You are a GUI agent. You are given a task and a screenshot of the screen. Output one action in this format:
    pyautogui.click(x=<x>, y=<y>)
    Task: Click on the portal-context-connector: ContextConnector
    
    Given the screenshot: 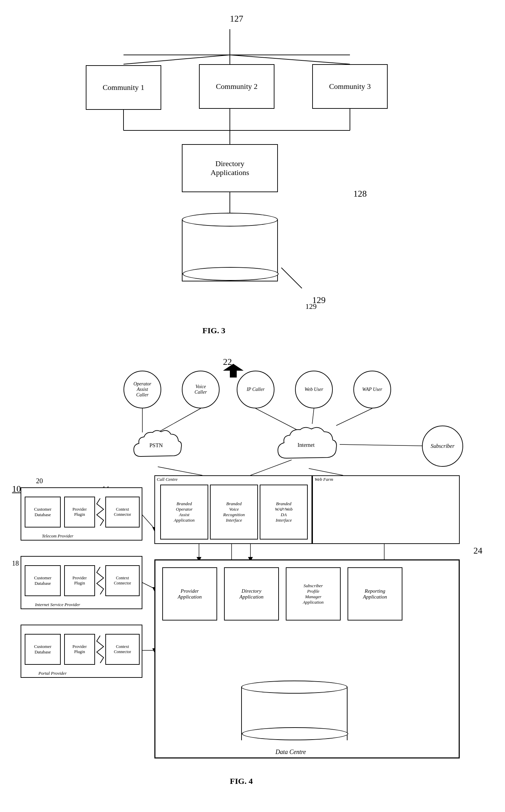 What is the action you would take?
    pyautogui.click(x=122, y=649)
    